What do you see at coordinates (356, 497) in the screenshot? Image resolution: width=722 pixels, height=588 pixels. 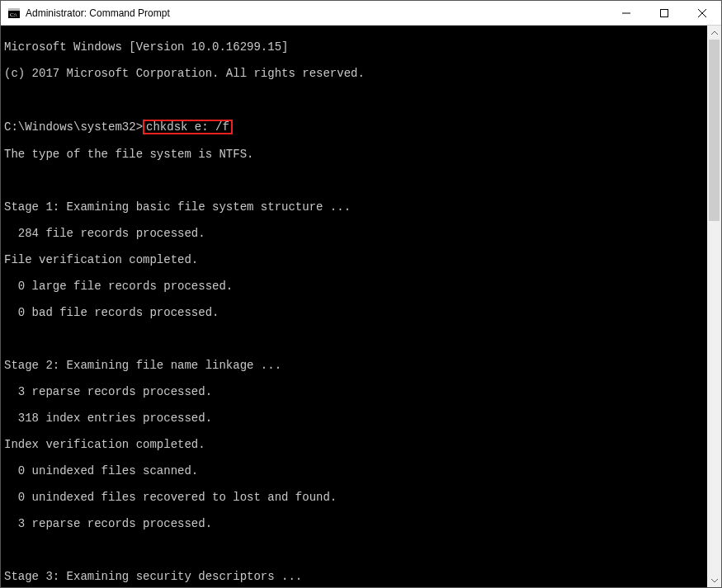 I see `output-line: 0 unindexed files recovered to lost and …` at bounding box center [356, 497].